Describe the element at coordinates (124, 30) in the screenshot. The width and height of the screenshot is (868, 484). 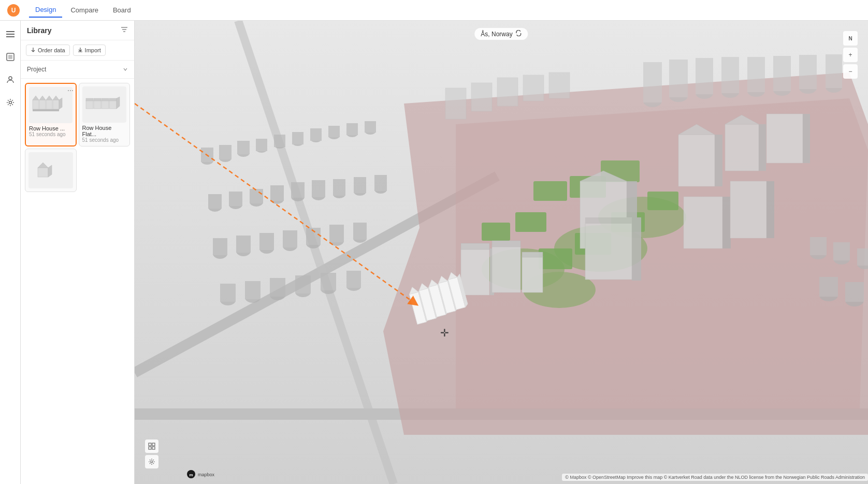
I see `filter-icon` at that location.